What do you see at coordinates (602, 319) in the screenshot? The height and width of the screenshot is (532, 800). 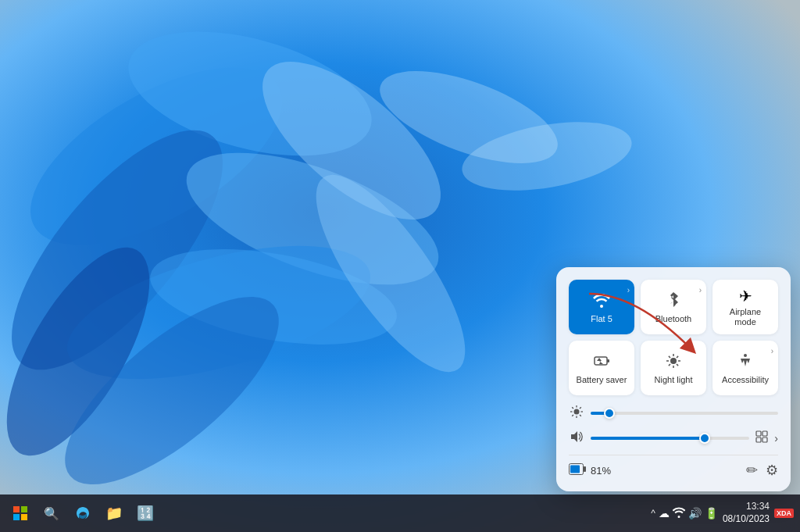 I see `wifi-toggle-label: Flat 5` at bounding box center [602, 319].